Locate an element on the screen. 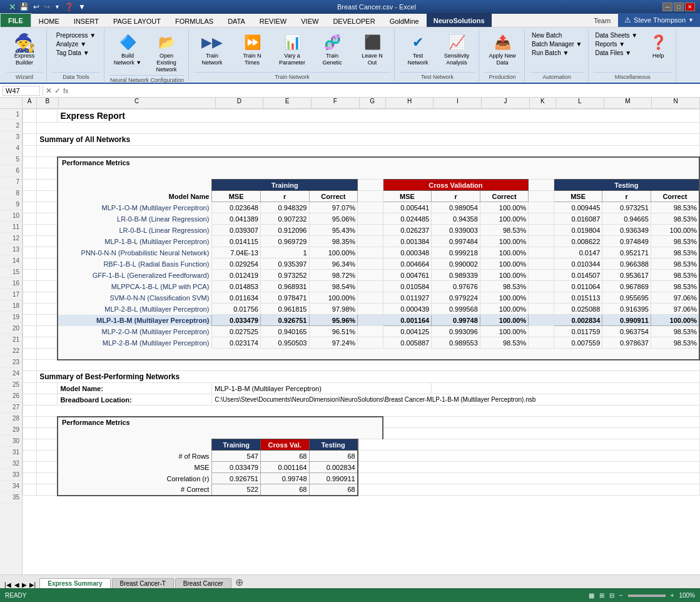  col-header-n: N is located at coordinates (676, 103).